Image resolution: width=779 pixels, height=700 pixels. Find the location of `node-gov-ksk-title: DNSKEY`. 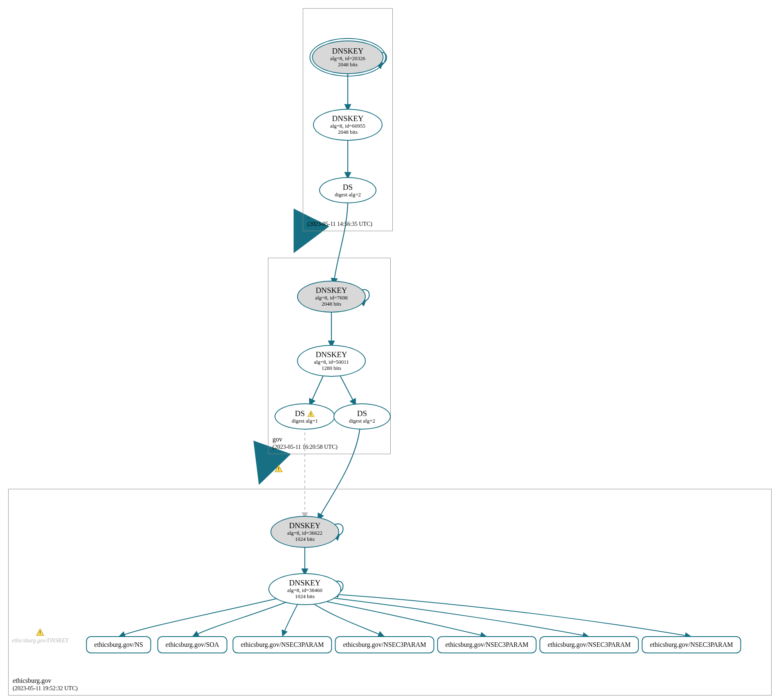

node-gov-ksk-title: DNSKEY is located at coordinates (331, 290).